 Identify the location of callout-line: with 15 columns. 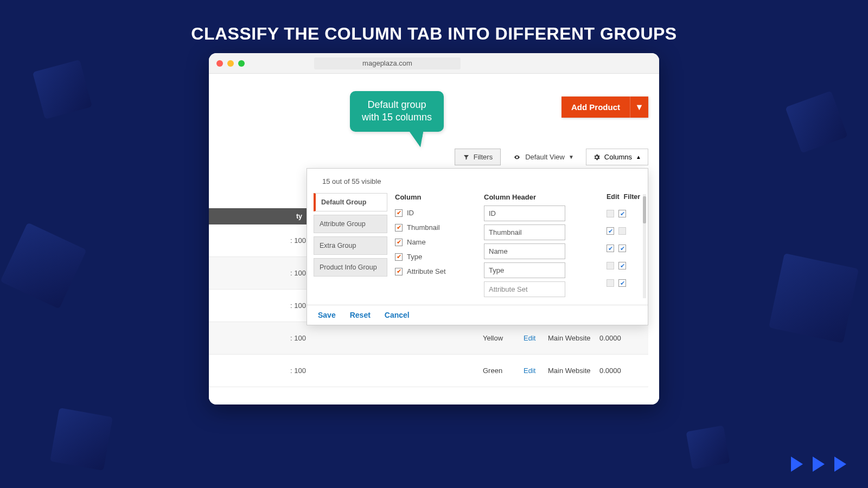
(397, 117).